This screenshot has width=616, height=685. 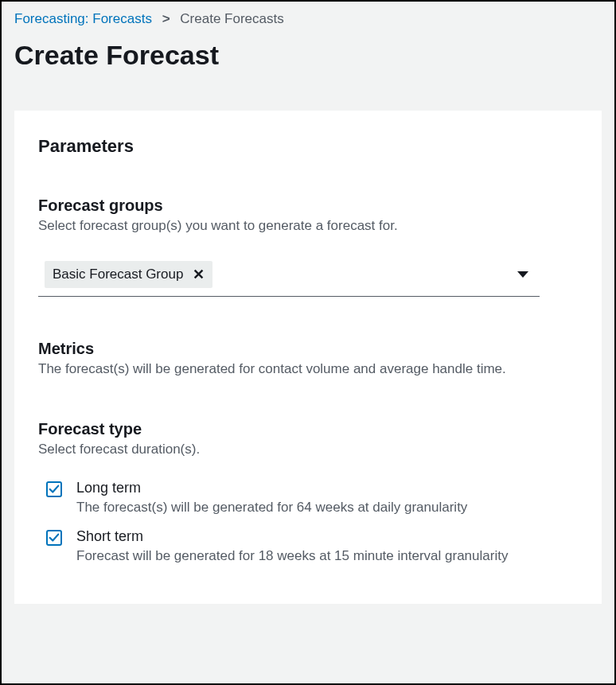 What do you see at coordinates (232, 19) in the screenshot?
I see `breadcrumb-current: Create Forecasts` at bounding box center [232, 19].